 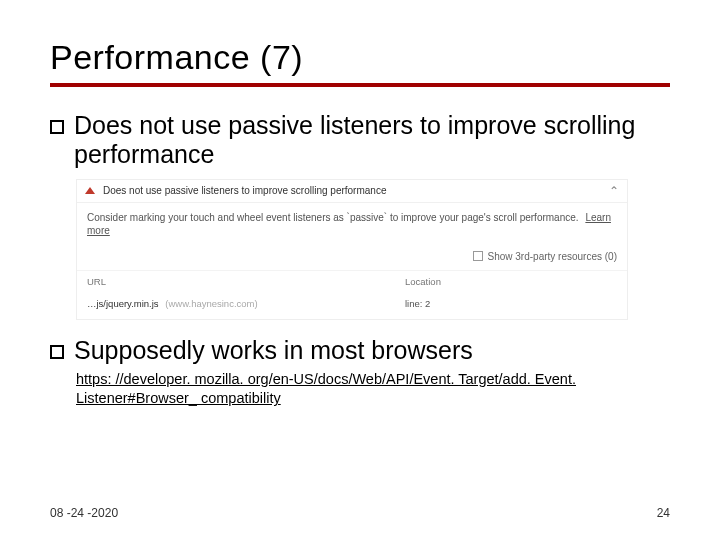 What do you see at coordinates (360, 58) in the screenshot?
I see `slide-title: Performance (7)` at bounding box center [360, 58].